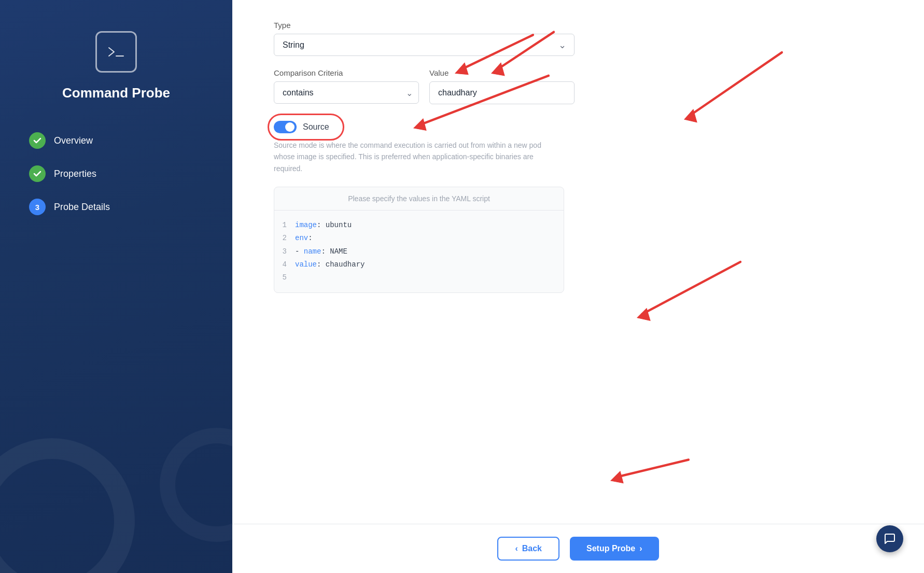 The width and height of the screenshot is (924, 573). What do you see at coordinates (37, 207) in the screenshot?
I see `nav-status-probe-details: 3` at bounding box center [37, 207].